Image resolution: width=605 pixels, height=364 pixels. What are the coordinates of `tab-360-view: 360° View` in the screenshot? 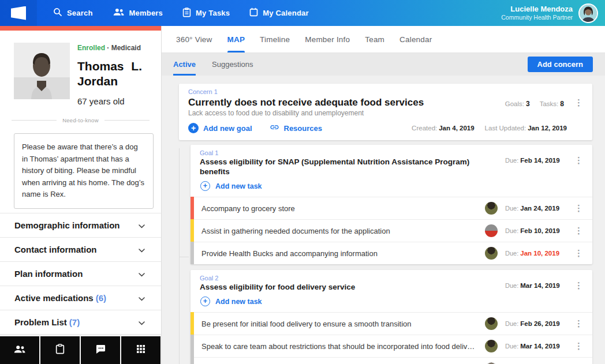 It's located at (194, 39).